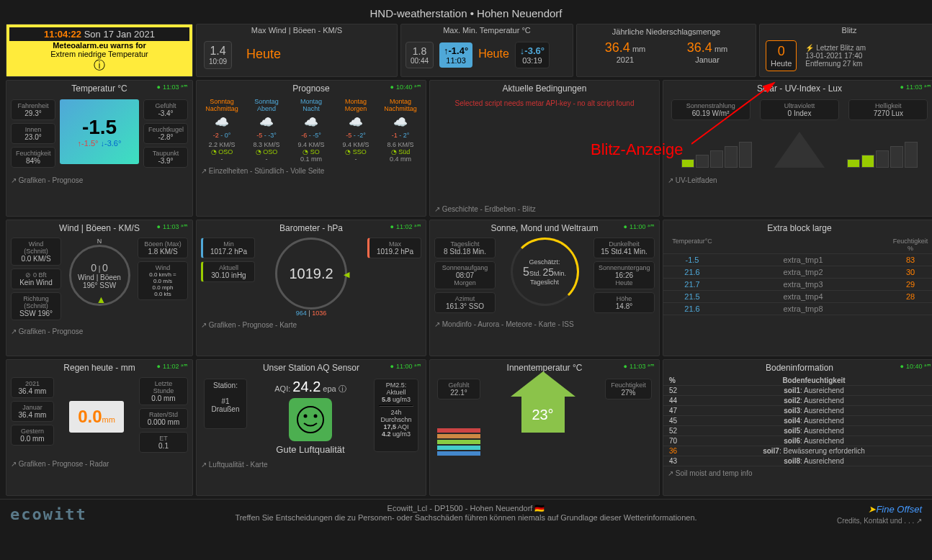 This screenshot has width=932, height=560. What do you see at coordinates (266, 171) in the screenshot?
I see `prognose-links: Einzelheiten - Stündlich - Volle Seite` at bounding box center [266, 171].